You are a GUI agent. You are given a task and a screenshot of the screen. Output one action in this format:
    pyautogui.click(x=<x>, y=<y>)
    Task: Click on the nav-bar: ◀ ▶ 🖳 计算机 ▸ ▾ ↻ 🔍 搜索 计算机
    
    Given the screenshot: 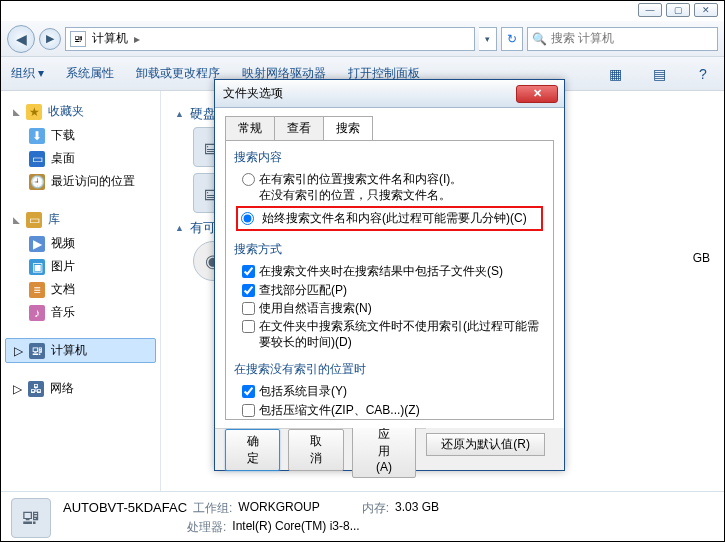 What is the action you would take?
    pyautogui.click(x=362, y=39)
    